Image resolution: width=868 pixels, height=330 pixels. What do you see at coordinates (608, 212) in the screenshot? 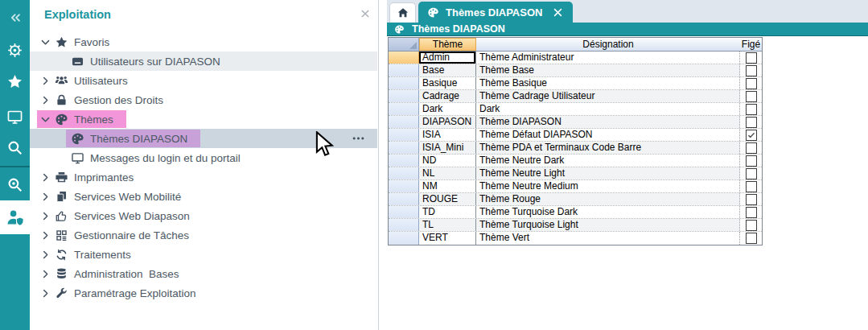
I see `cell-designation: Thème Turquoise Dark` at bounding box center [608, 212].